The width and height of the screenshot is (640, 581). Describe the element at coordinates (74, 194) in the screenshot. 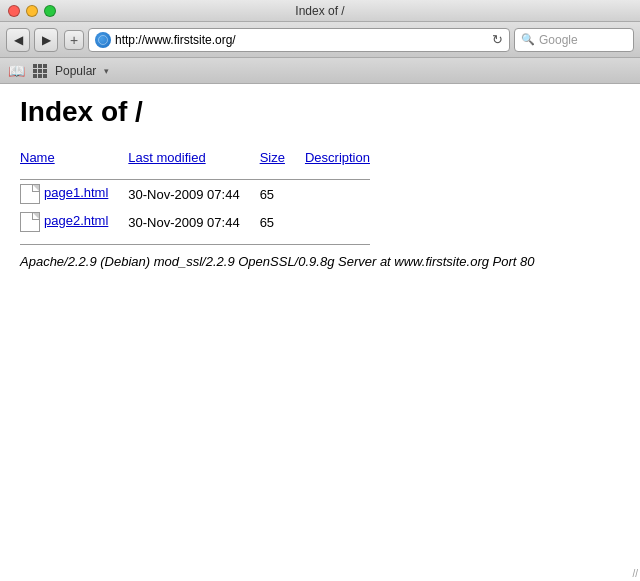

I see `file-cell: page1.html` at that location.